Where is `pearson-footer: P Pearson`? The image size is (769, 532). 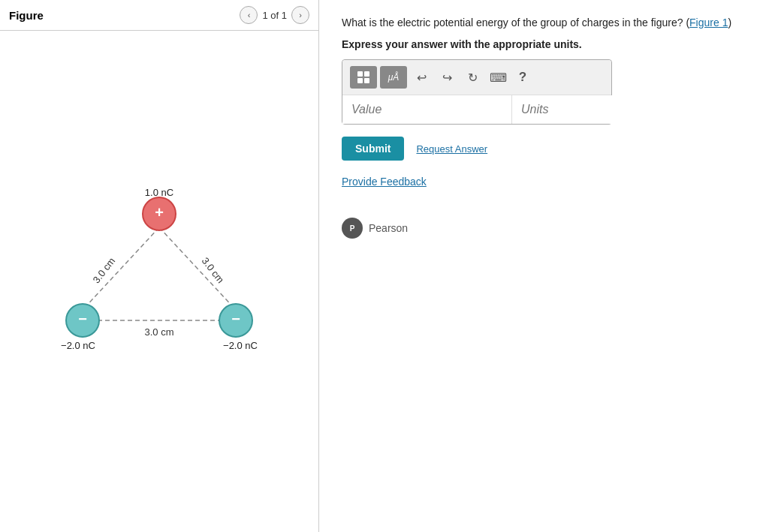 pearson-footer: P Pearson is located at coordinates (544, 228).